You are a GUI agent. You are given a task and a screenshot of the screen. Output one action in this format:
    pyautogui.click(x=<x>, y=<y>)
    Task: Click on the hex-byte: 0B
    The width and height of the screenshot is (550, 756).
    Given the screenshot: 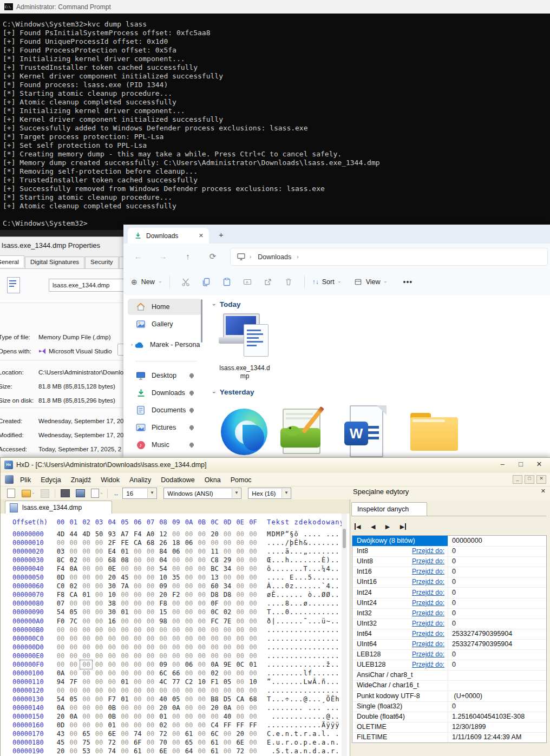 What is the action you would take?
    pyautogui.click(x=112, y=716)
    